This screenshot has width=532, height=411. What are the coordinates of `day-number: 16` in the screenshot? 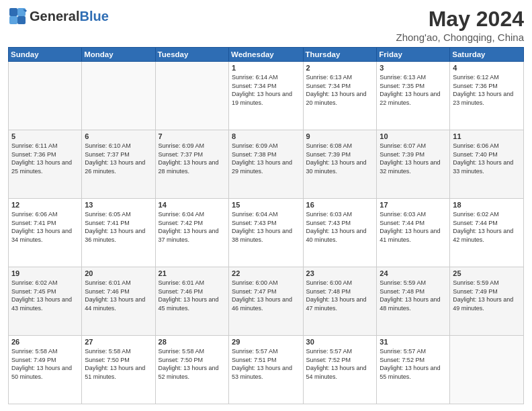 It's located at (340, 205).